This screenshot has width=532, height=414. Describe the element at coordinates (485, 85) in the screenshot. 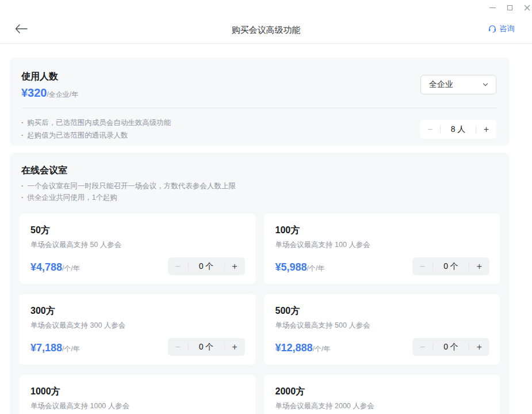

I see `chevron-down-icon` at that location.